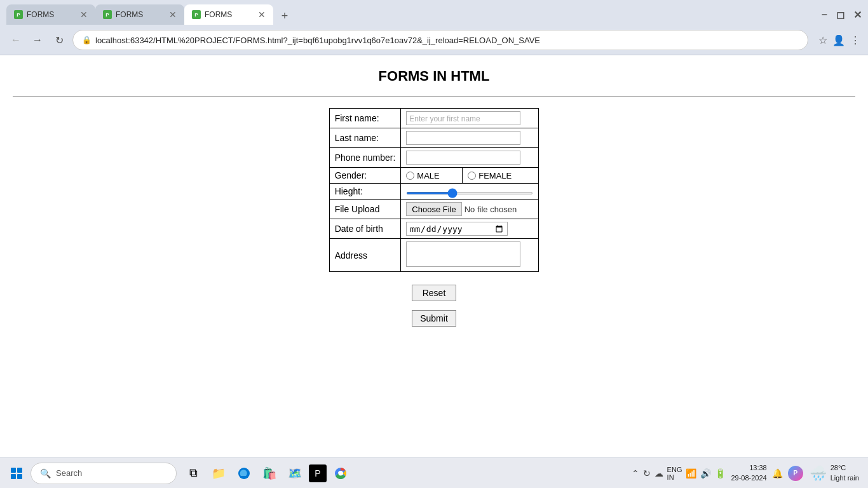  What do you see at coordinates (470, 229) in the screenshot?
I see `dob-cell` at bounding box center [470, 229].